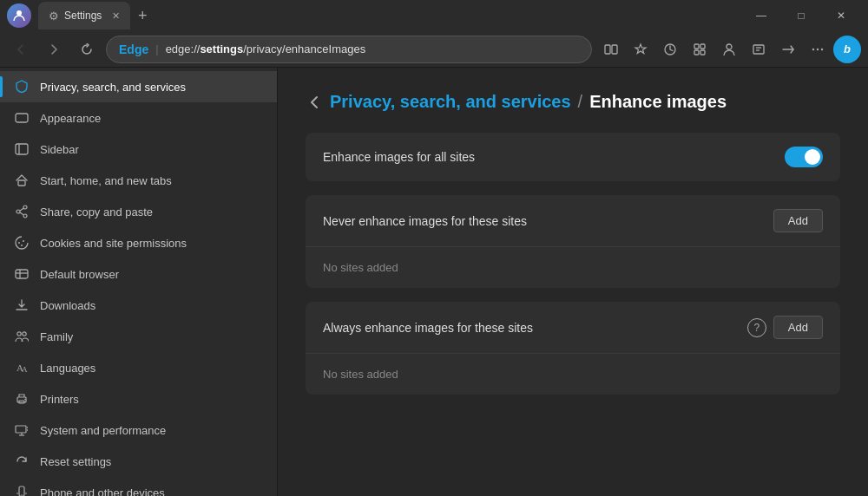  I want to click on sidebar-item-phone-label: Phone and other devices, so click(102, 492).